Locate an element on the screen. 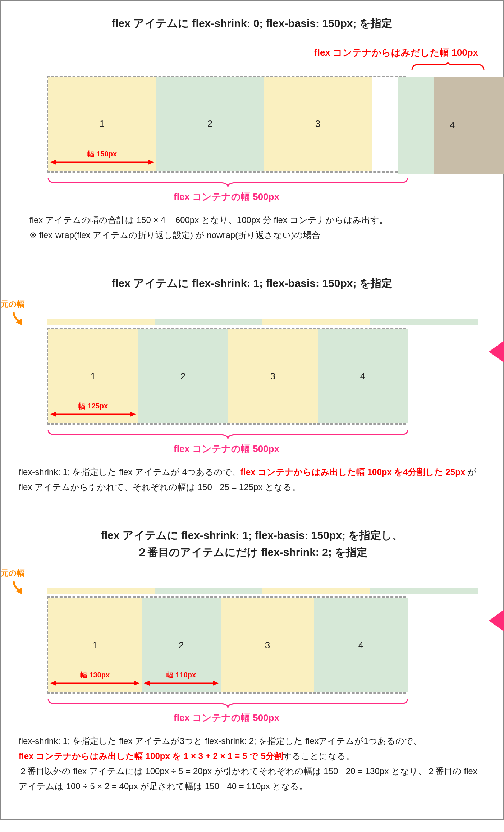 The height and width of the screenshot is (832, 504). item-width-label: 幅 110px is located at coordinates (181, 675).